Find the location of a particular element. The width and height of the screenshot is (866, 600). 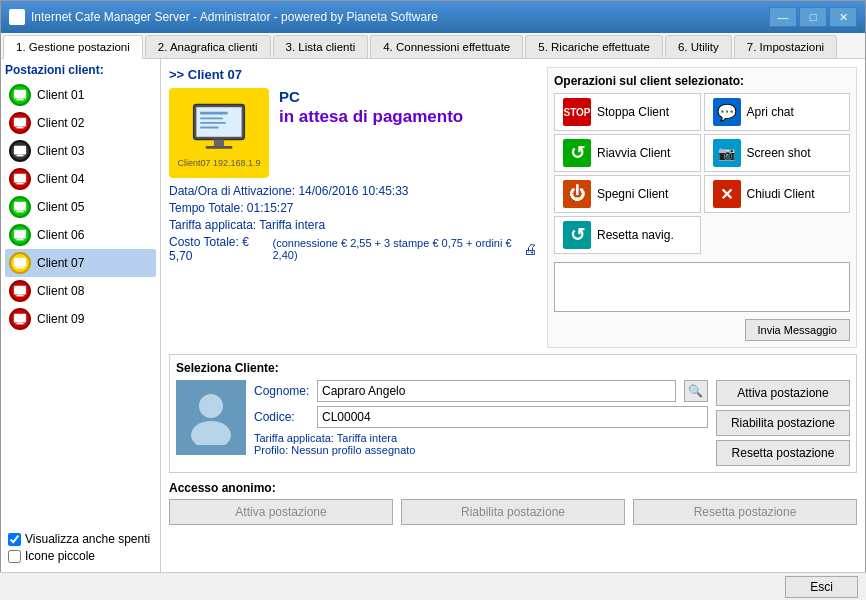

tab-gestione-postazioni: 1. Gestione postazioni is located at coordinates (73, 47).